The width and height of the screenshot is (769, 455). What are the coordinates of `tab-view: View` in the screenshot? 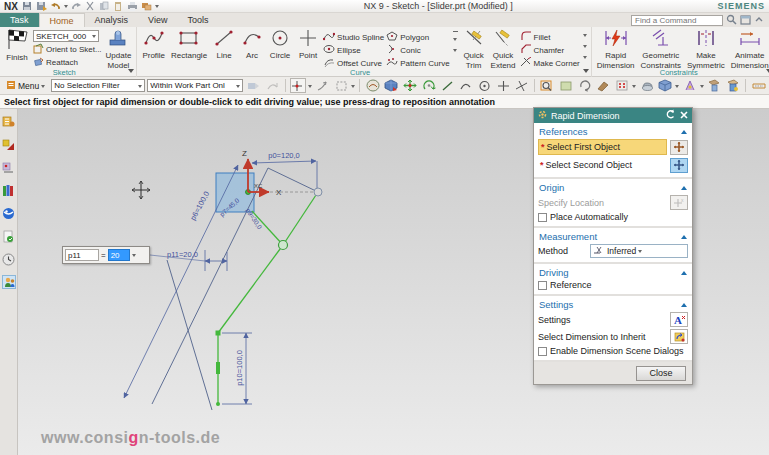 It's located at (158, 20).